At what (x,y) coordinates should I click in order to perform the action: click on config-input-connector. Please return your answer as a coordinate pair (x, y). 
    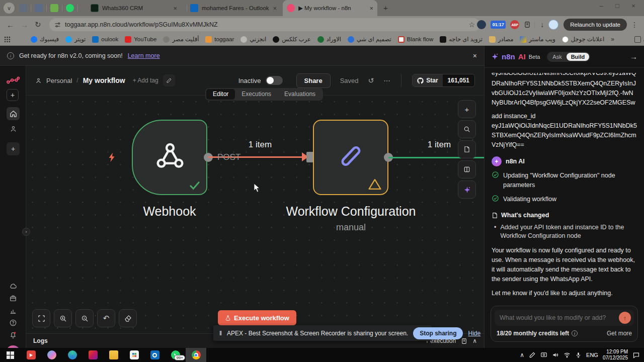
    Looking at the image, I should click on (310, 157).